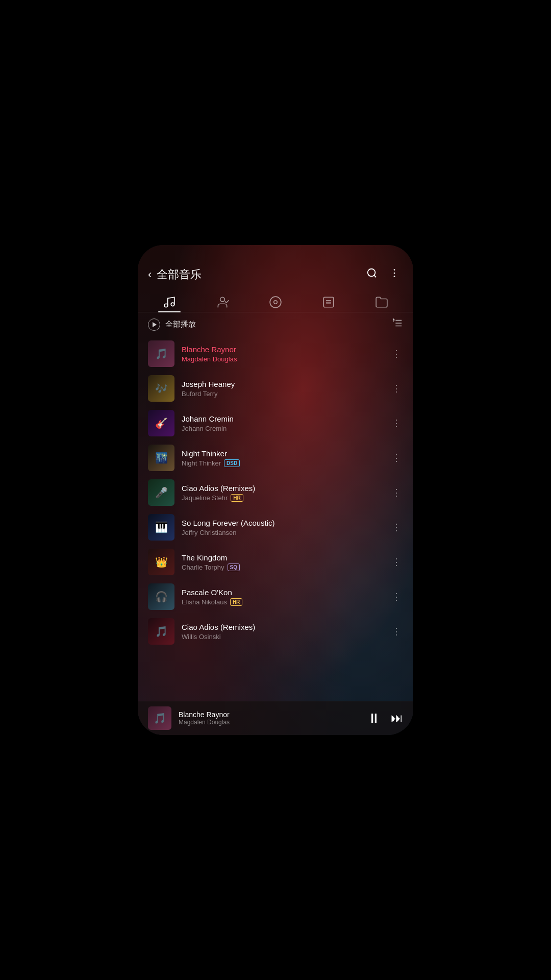  What do you see at coordinates (397, 325) in the screenshot?
I see `sort-icon` at bounding box center [397, 325].